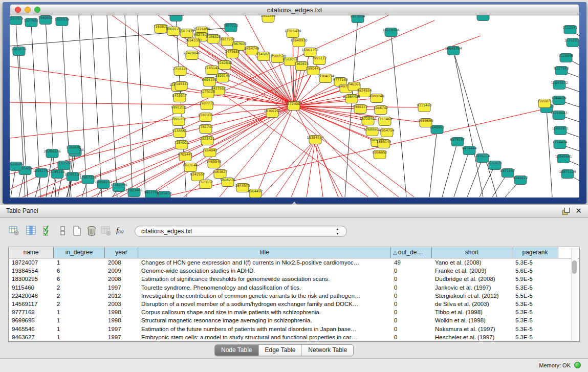 Image resolution: width=588 pixels, height=372 pixels. What do you see at coordinates (265, 304) in the screenshot?
I see `table-cell: Disruption of a novel member of a sodium…` at bounding box center [265, 304].